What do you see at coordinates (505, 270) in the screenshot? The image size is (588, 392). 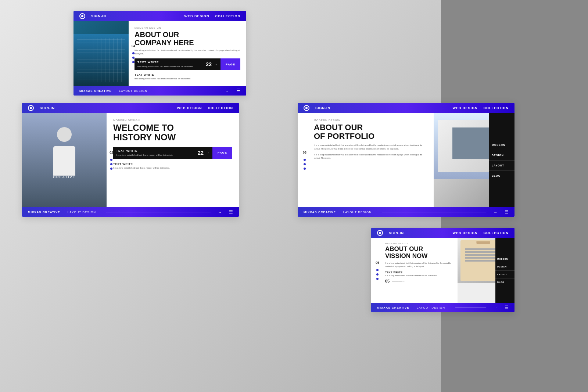 I see `card4-side-menu: MODERN DESIGN LAYOUT BLOG` at bounding box center [505, 270].